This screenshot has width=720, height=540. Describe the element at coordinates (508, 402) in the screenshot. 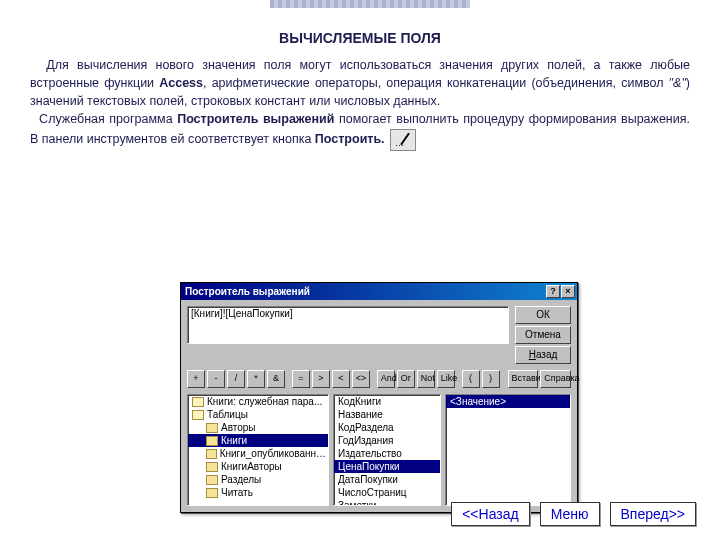

I see `value-item: <Значение>` at that location.